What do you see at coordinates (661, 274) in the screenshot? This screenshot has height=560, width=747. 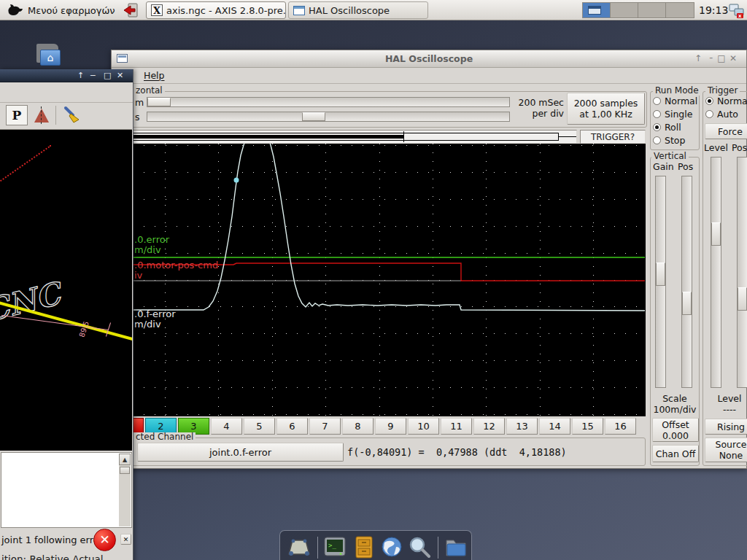 I see `gain-slider-handle` at bounding box center [661, 274].